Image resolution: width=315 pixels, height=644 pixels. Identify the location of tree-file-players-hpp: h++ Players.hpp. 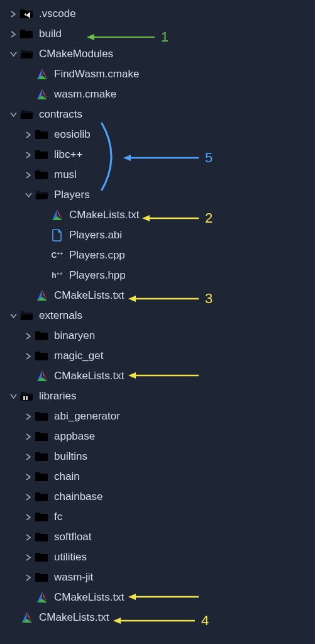
(157, 275).